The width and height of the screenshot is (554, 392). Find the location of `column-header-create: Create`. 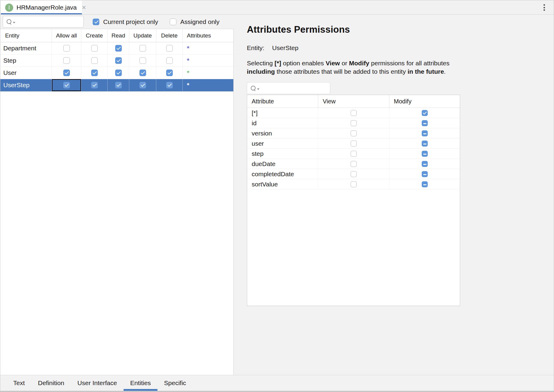

column-header-create: Create is located at coordinates (94, 35).